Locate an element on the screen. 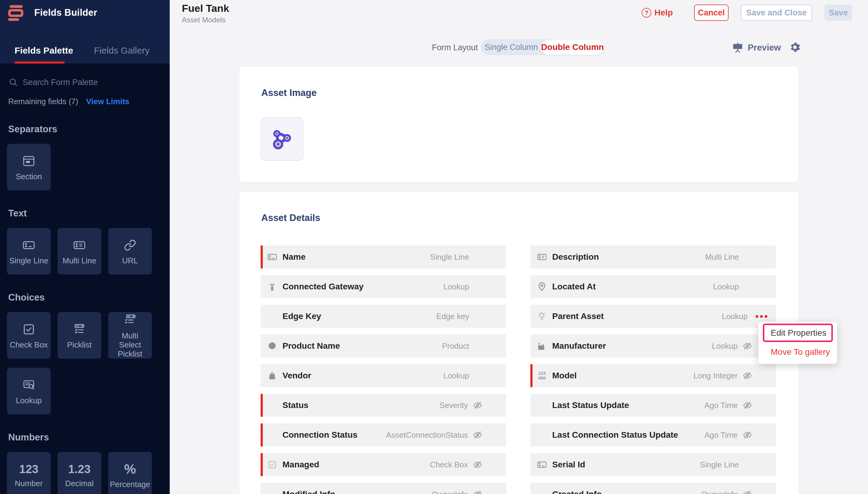  palette-tile-decimal: 1.23 Decimal is located at coordinates (79, 473).